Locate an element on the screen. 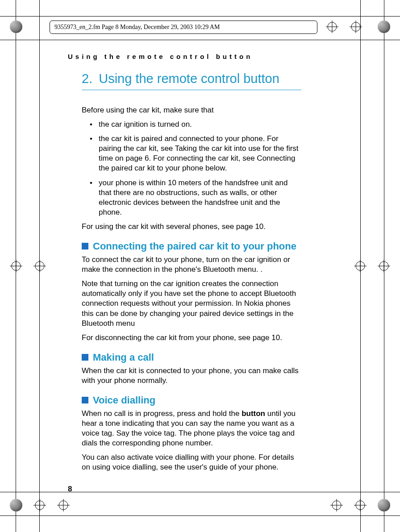 The width and height of the screenshot is (400, 532). crop-line-bottom-inner is located at coordinates (200, 492).